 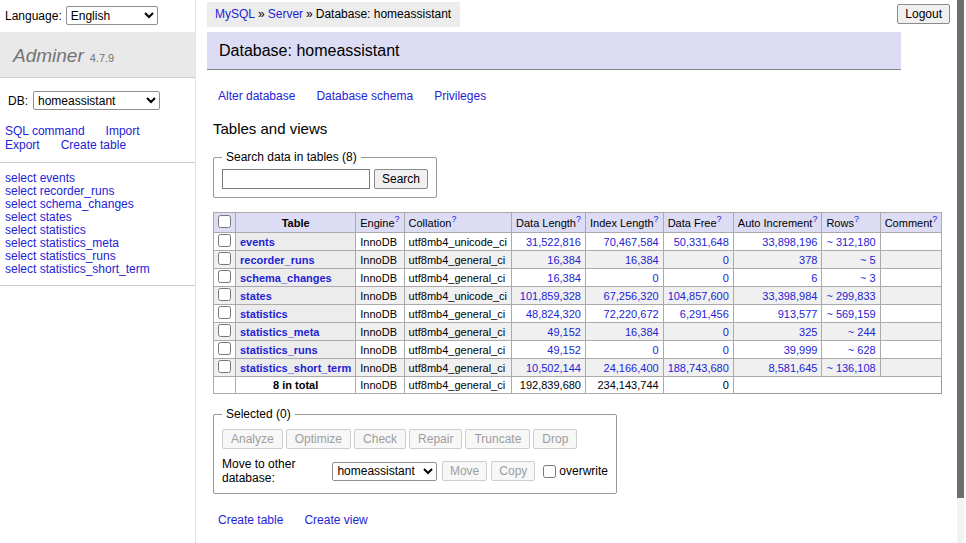 I want to click on search-legend: Search data in tables (8), so click(x=292, y=157).